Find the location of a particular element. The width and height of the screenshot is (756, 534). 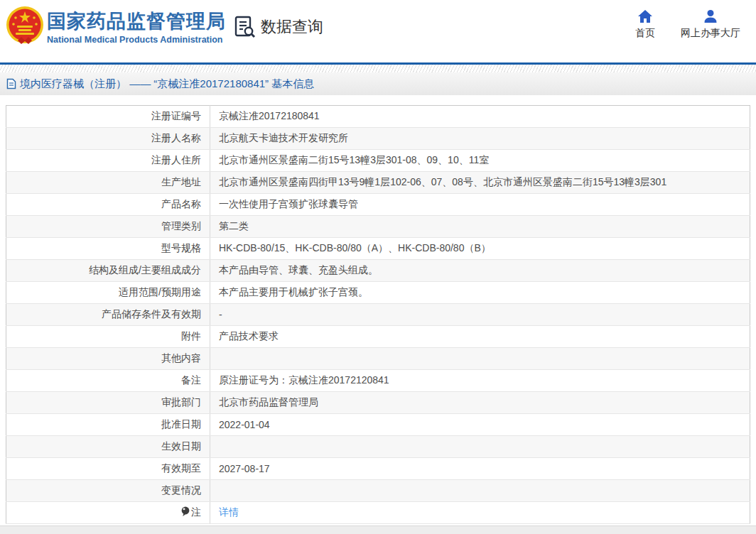

row-value: HK-CDB-80/15、HK-CDB-80/80（A）、HK-CDB-80/8… is located at coordinates (480, 249).